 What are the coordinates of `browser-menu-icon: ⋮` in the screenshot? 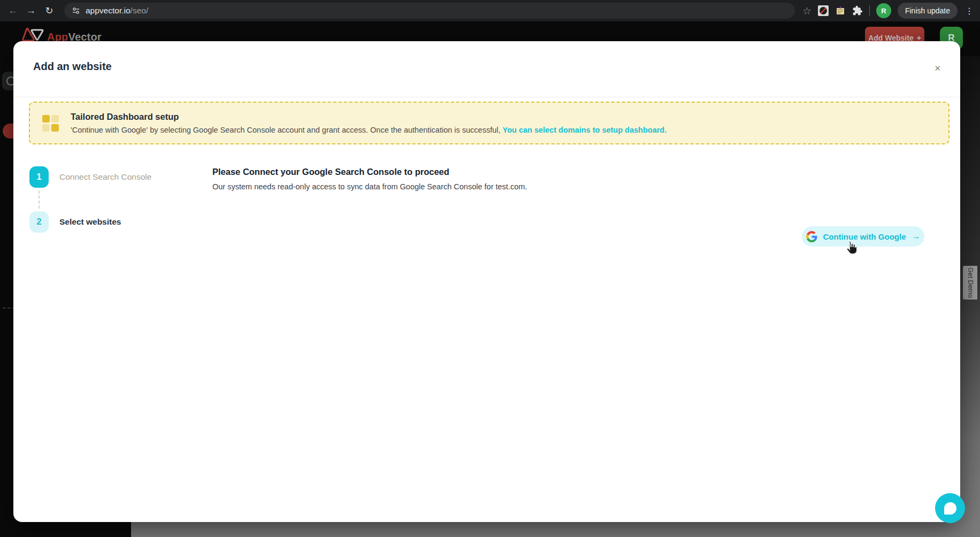 It's located at (969, 11).